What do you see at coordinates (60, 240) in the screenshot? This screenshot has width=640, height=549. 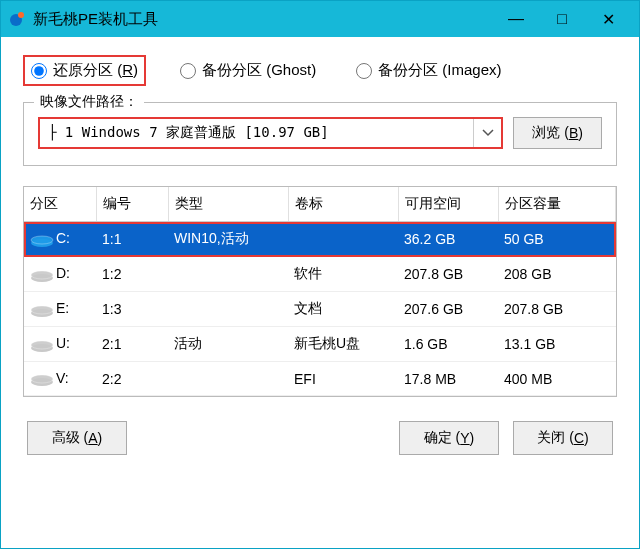 I see `table-cell: C:` at bounding box center [60, 240].